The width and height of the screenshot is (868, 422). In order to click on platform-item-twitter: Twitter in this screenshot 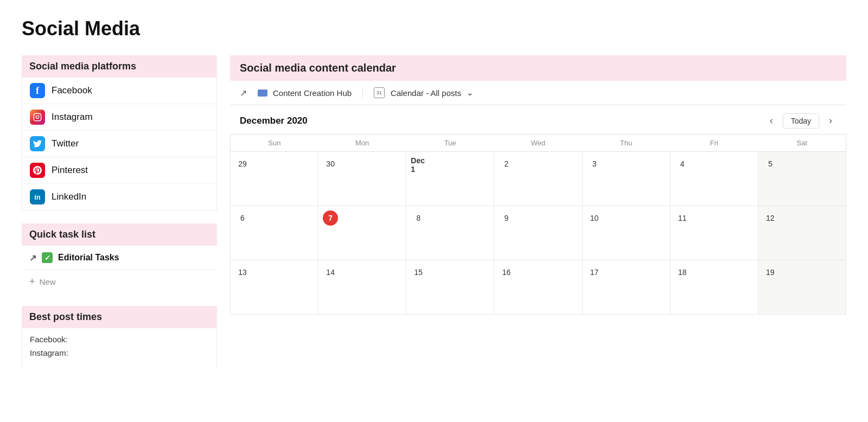, I will do `click(119, 144)`.